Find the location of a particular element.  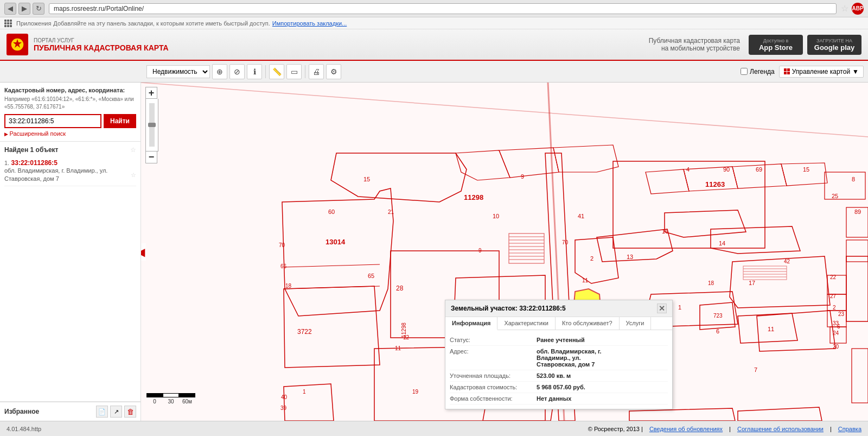

svg-text: 17 is located at coordinates (752, 283).